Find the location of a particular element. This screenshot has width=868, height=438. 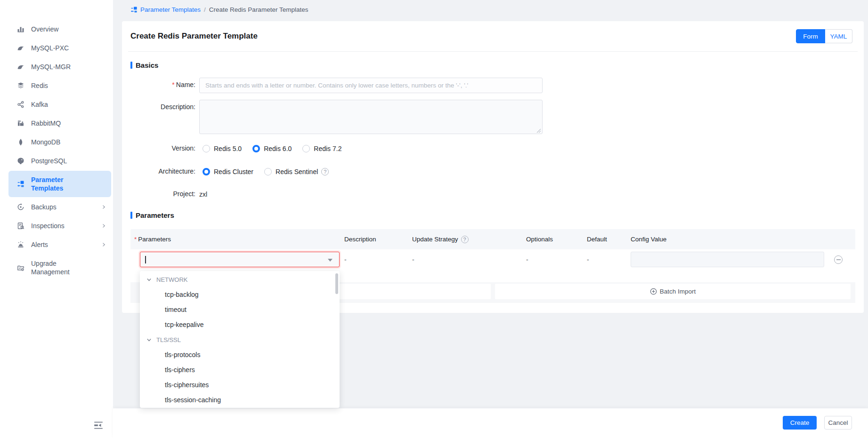

yaml-view-button: YAML is located at coordinates (839, 36).